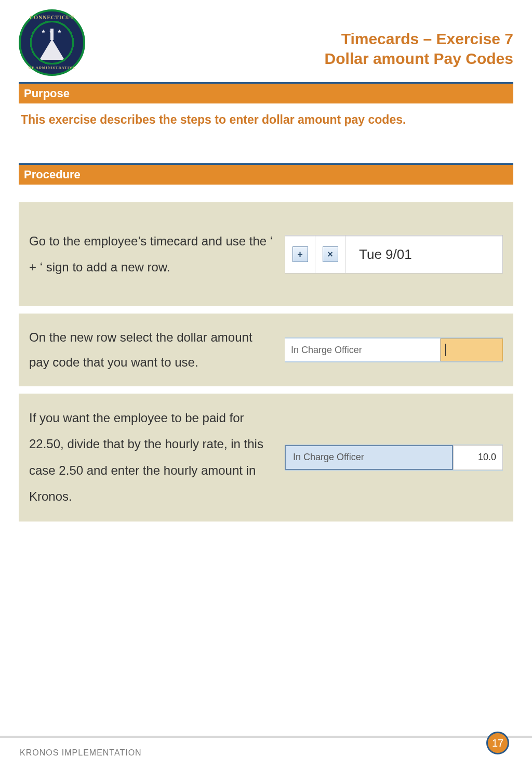 Image resolution: width=532 pixels, height=769 pixels. Describe the element at coordinates (52, 43) in the screenshot. I see `state-seal-logo: CONNECTICUT ★ ★ ★ OF ADMINISTRATIVE` at that location.